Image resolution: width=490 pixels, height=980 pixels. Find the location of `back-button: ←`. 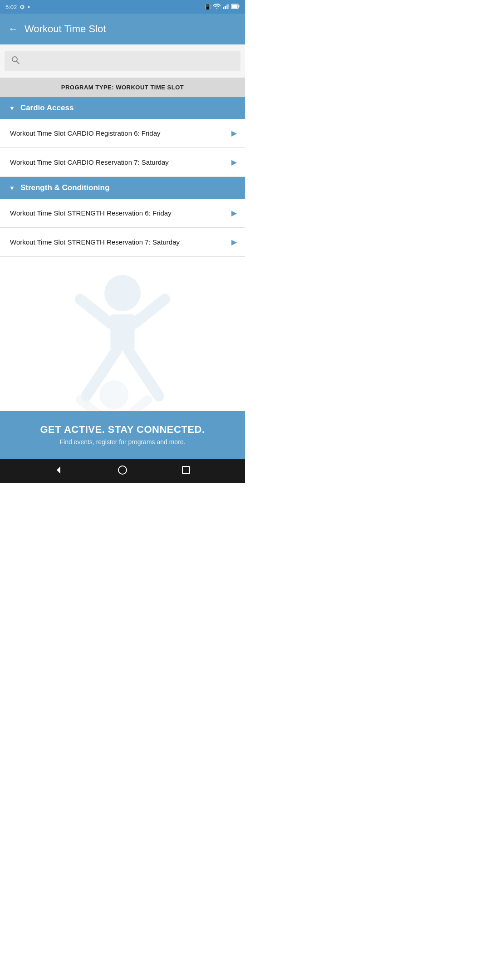

back-button: ← is located at coordinates (13, 29).